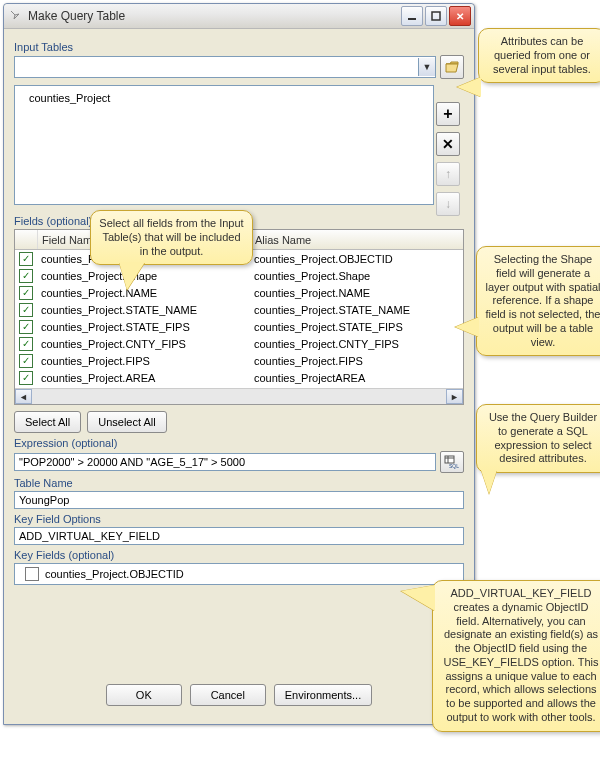 Image resolution: width=600 pixels, height=774 pixels. Describe the element at coordinates (239, 536) in the screenshot. I see `key-field-options-input` at that location.